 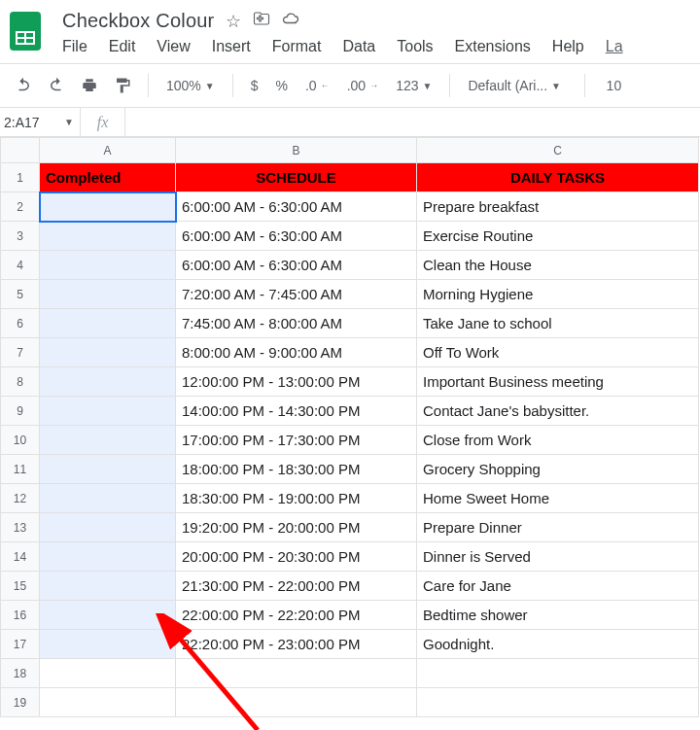 I want to click on row-header-6: 6, so click(x=20, y=324).